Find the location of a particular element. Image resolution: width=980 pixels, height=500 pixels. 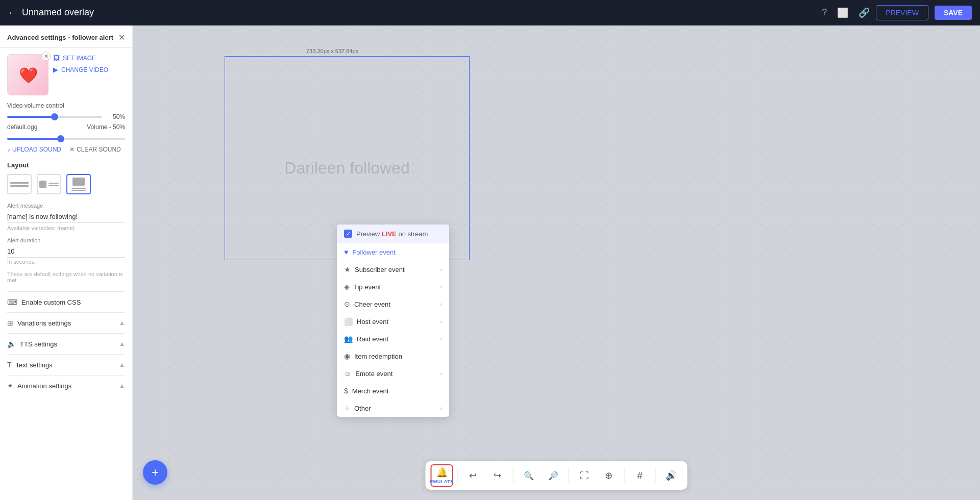

sound-file-row: default.ogg Volume - 50% is located at coordinates (66, 127).